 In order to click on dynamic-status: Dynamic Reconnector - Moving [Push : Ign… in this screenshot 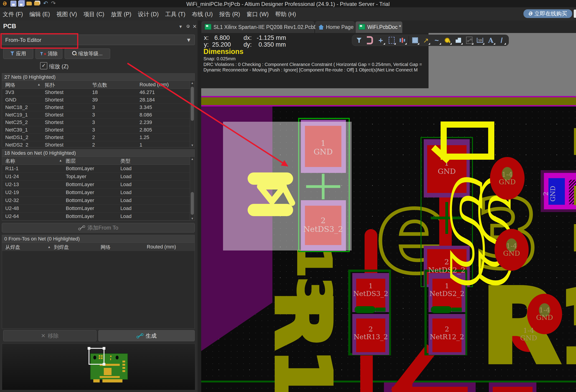, I will do `click(311, 70)`.